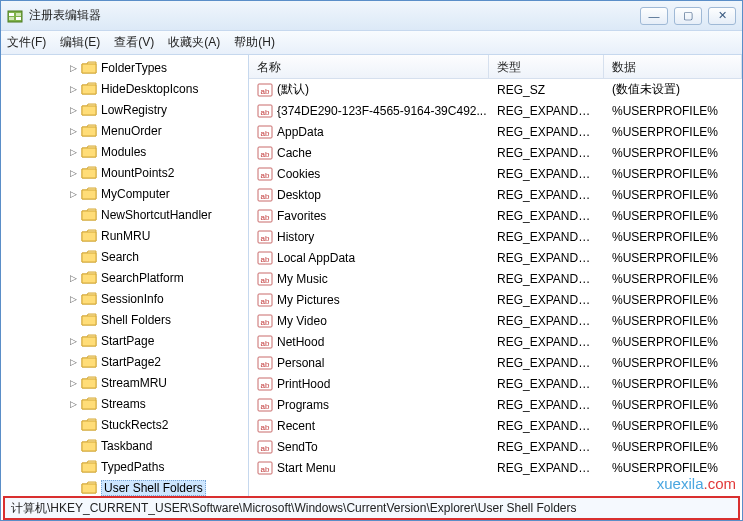 The width and height of the screenshot is (743, 521). Describe the element at coordinates (496, 194) in the screenshot. I see `value-row: abDesktop REG_EXPAND_SZ %USERPROFILE%` at that location.